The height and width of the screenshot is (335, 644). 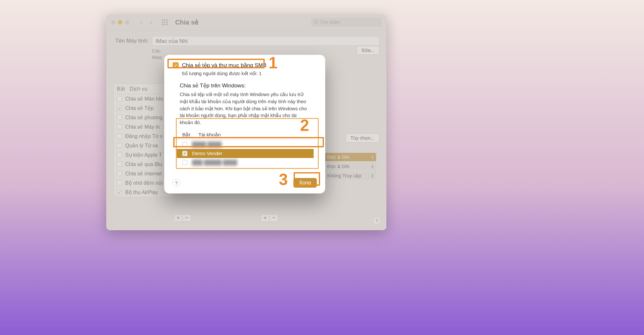 What do you see at coordinates (142, 108) in the screenshot?
I see `service-row: Chia sẻ Tệp` at bounding box center [142, 108].